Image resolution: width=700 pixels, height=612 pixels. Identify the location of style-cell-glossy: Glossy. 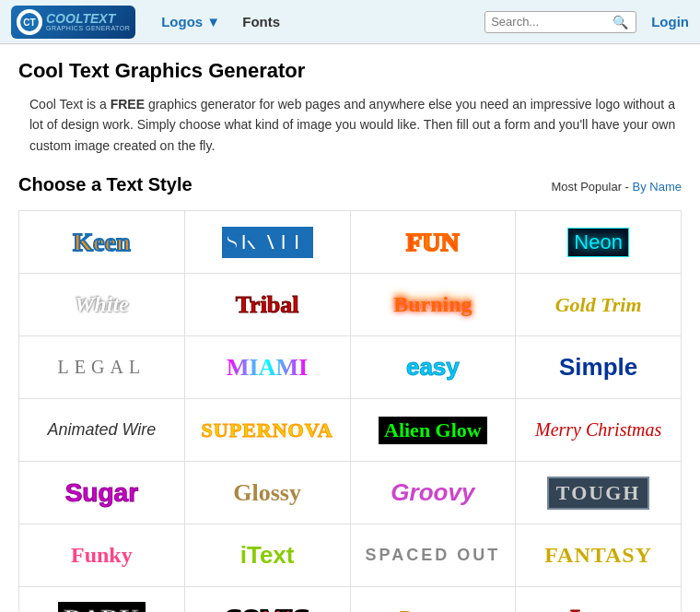
(268, 493).